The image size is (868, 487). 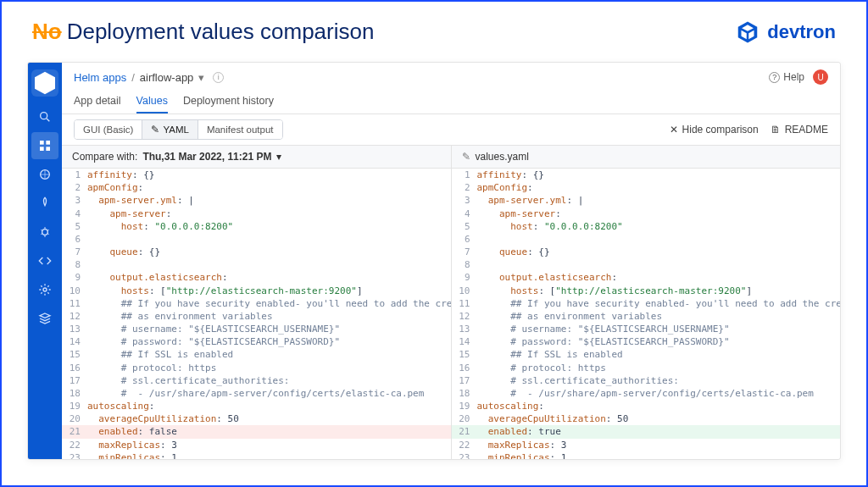 I want to click on code-line: 3 apm-server.yml: |, so click(x=256, y=200).